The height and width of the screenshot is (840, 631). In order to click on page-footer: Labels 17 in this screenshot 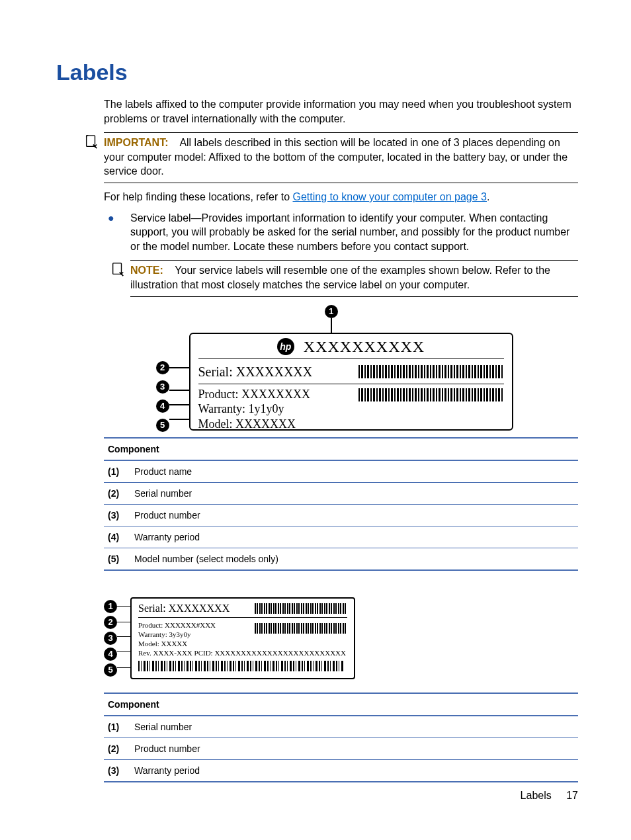, I will do `click(549, 796)`.